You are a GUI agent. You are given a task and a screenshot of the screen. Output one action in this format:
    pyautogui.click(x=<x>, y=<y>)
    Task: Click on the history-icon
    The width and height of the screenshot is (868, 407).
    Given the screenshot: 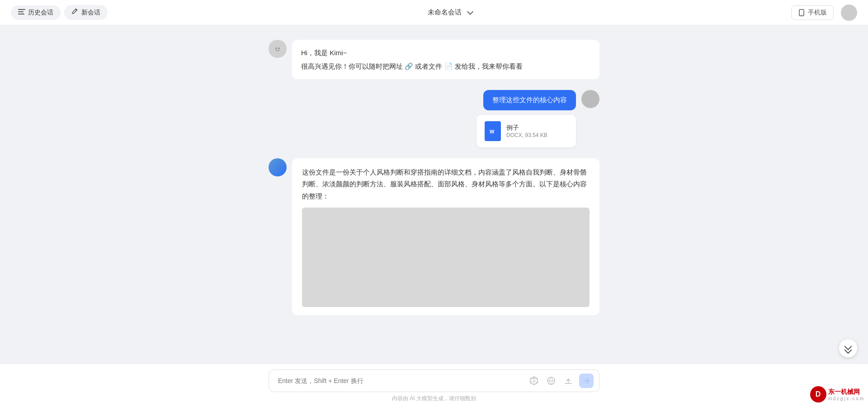 What is the action you would take?
    pyautogui.click(x=22, y=13)
    